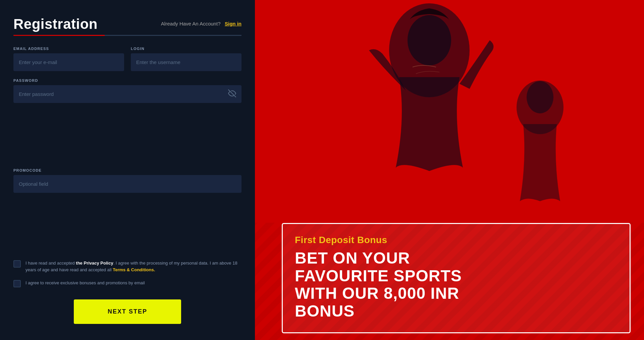 The image size is (644, 340). I want to click on email-login-row: EMAIL ADDRESS LOGIN, so click(127, 59).